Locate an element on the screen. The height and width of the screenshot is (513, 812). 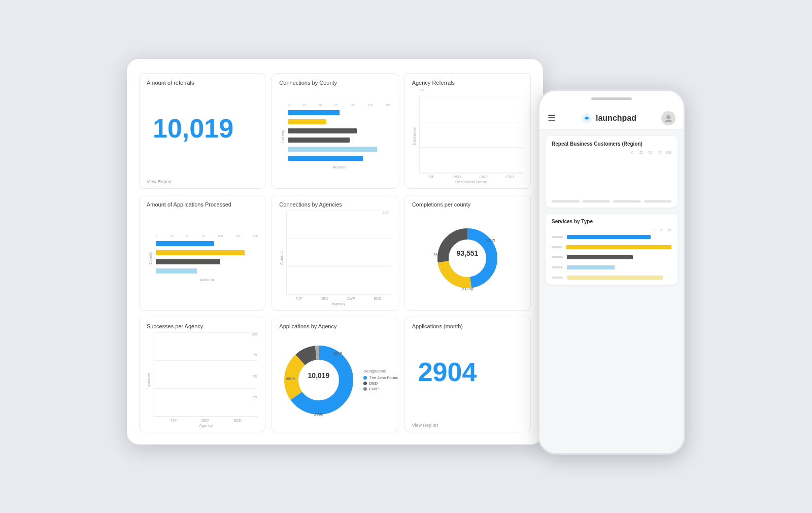
bar-label-ded3: DED is located at coordinates (205, 420).